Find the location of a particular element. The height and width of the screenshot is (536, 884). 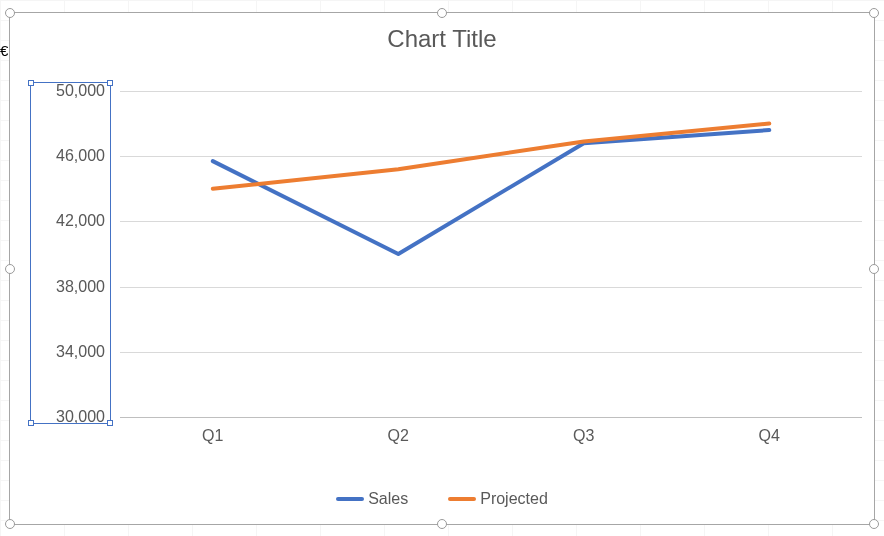

x-axis-line is located at coordinates (491, 418).